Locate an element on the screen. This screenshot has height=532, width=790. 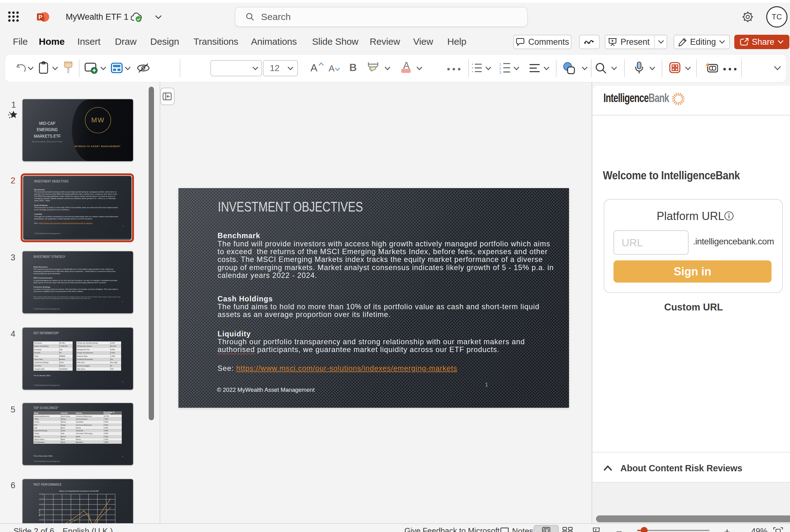
svg-text: P is located at coordinates (40, 17).